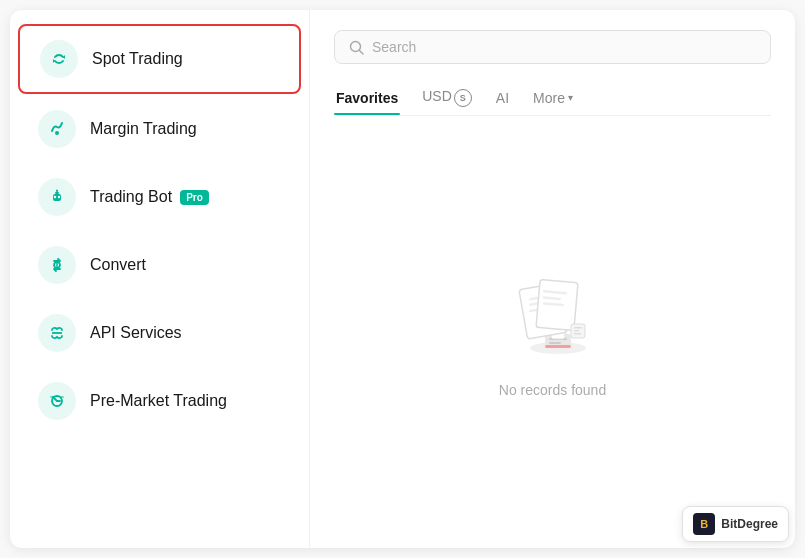  I want to click on bitdegree-badge: B BitDegree, so click(736, 524).